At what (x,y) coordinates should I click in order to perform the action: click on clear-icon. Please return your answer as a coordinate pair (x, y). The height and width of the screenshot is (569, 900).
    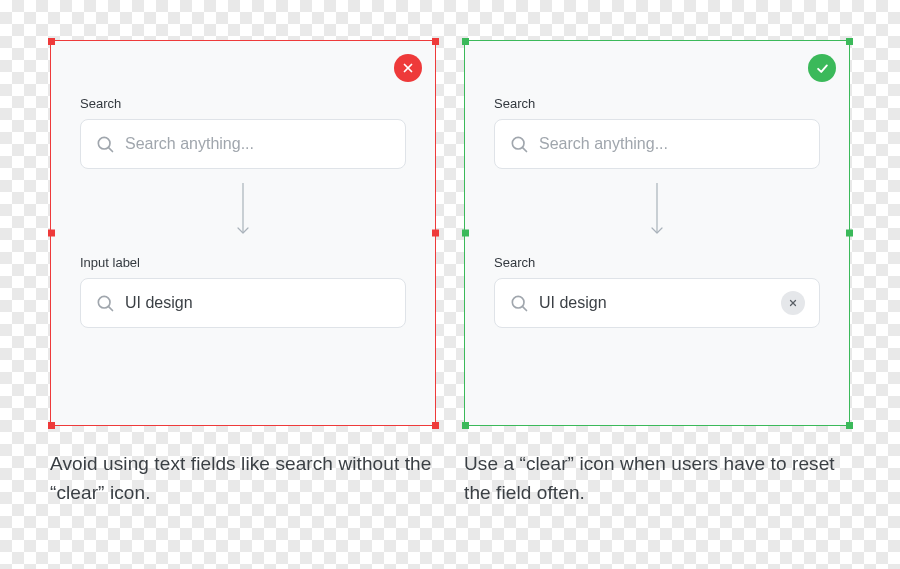
    Looking at the image, I should click on (793, 303).